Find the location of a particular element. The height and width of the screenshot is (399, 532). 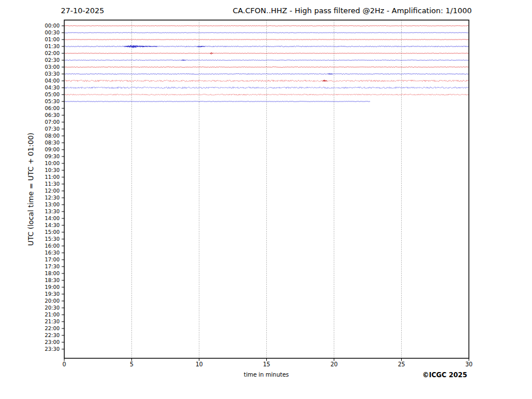

y-tick-label: 11:00 is located at coordinates (40, 178).